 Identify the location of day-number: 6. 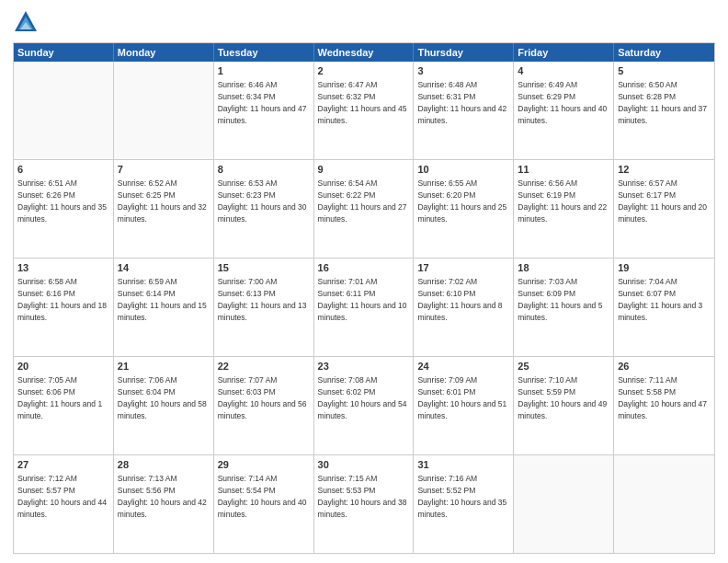
(63, 169).